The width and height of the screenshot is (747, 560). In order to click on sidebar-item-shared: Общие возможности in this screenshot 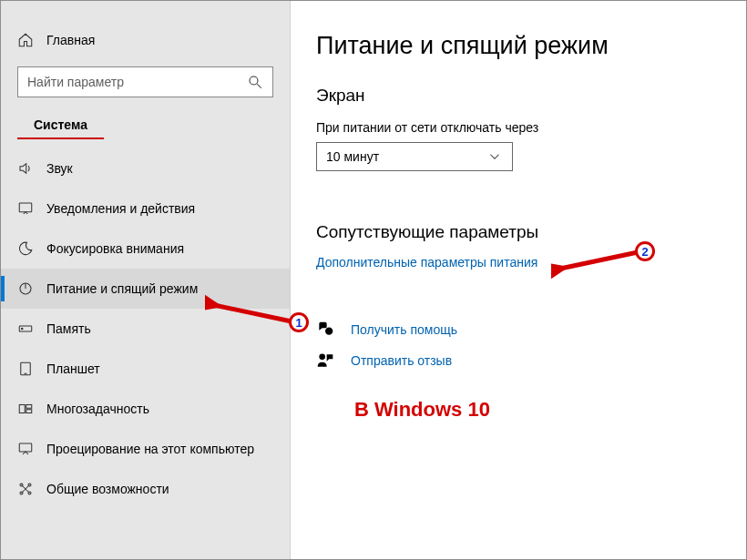, I will do `click(146, 489)`.